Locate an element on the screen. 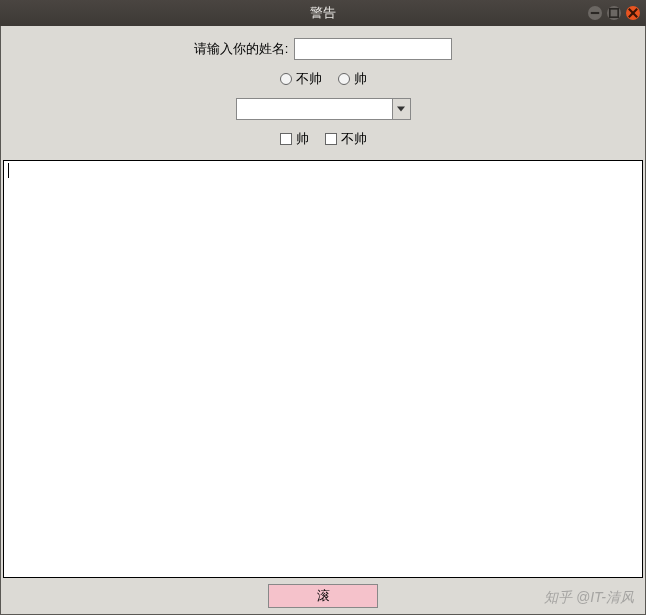 The image size is (646, 615). button-row: 滚 is located at coordinates (323, 597).